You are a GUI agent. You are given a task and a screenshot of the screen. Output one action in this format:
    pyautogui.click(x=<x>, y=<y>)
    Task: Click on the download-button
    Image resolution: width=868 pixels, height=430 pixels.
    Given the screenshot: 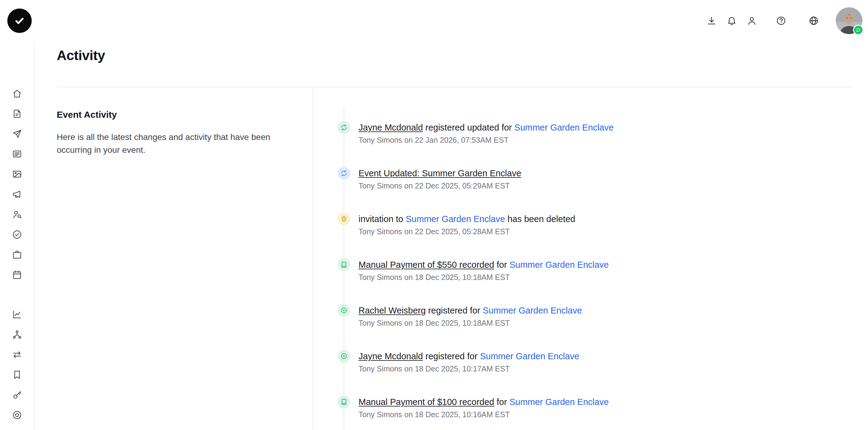 What is the action you would take?
    pyautogui.click(x=712, y=21)
    